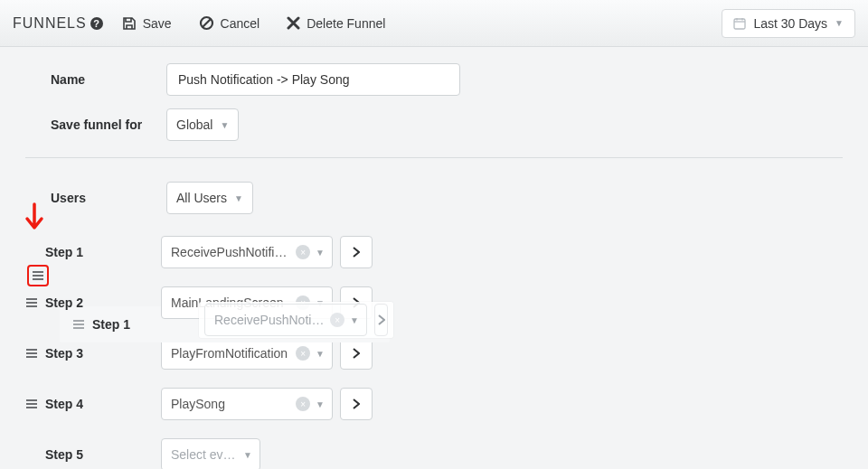  Describe the element at coordinates (247, 404) in the screenshot. I see `step-event-select: PlaySong × ▼` at that location.